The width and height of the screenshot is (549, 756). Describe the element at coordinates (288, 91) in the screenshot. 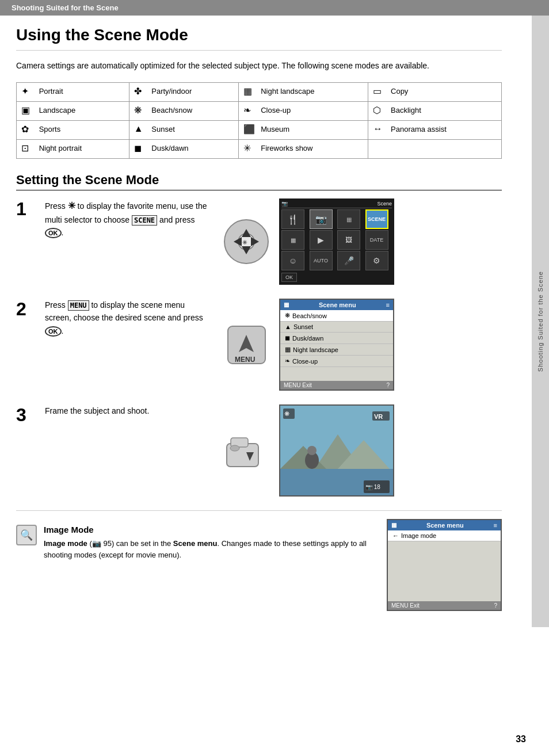

I see `scene-label: Night landscape` at that location.